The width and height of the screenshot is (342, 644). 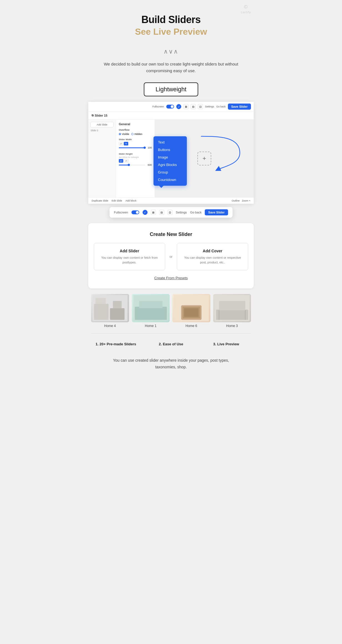 What do you see at coordinates (158, 107) in the screenshot?
I see `fullscreen-label-top: Fullscreen` at bounding box center [158, 107].